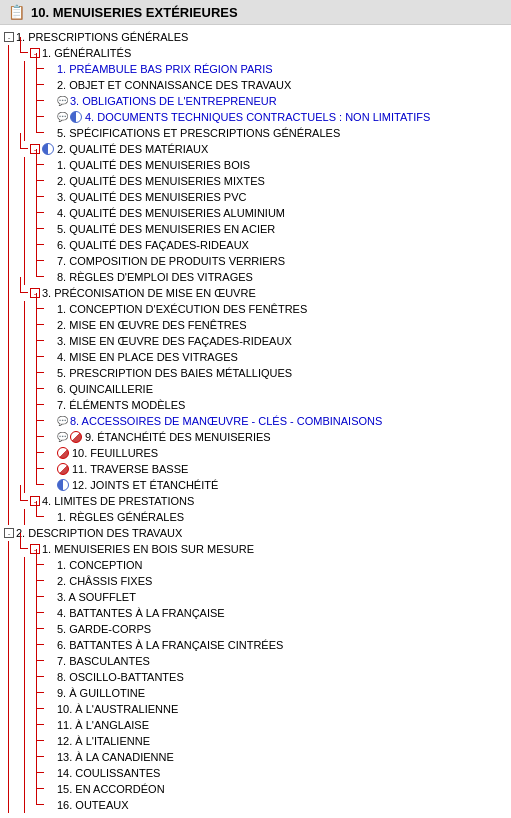  What do you see at coordinates (174, 85) in the screenshot?
I see `node-label: 2. OBJET ET CONNAISSANCE DES TRAVAUX` at bounding box center [174, 85].